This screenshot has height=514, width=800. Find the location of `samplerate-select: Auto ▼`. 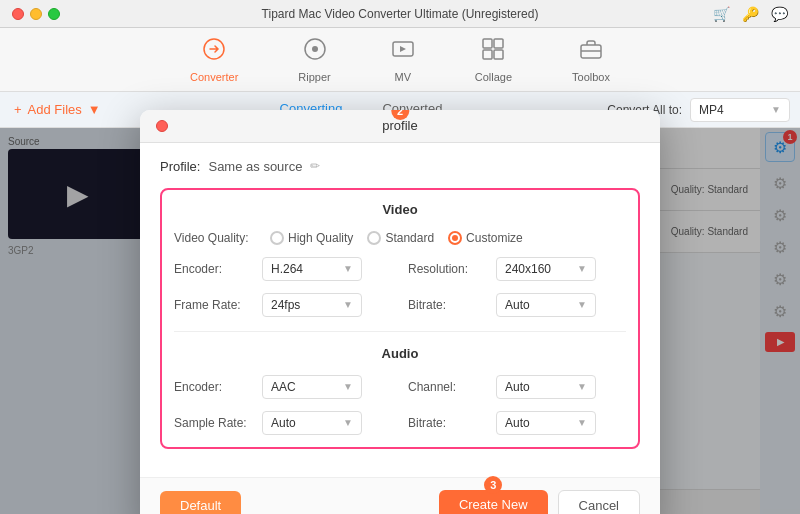

samplerate-select: Auto ▼ is located at coordinates (312, 423).